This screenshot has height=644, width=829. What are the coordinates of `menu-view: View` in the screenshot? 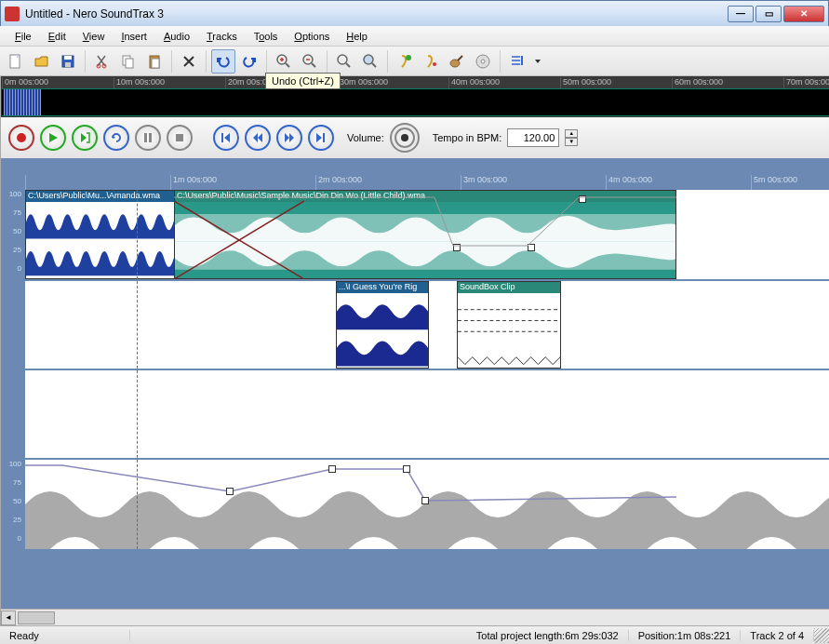 It's located at (94, 36).